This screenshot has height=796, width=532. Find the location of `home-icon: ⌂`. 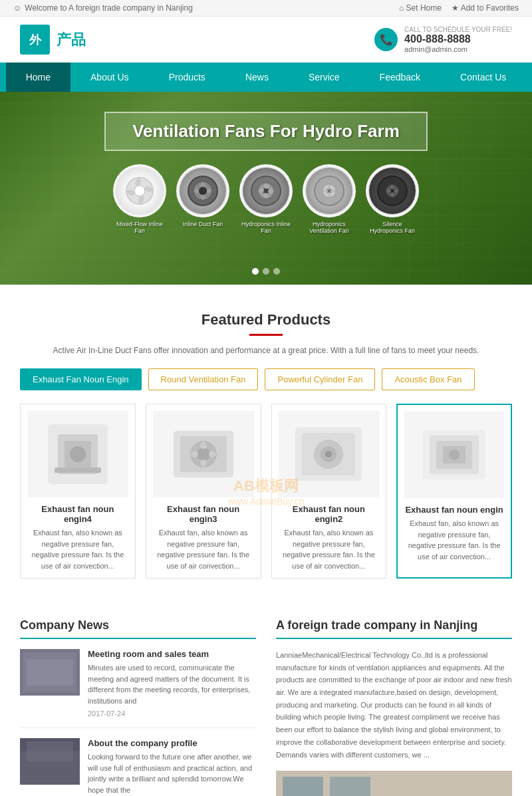

home-icon: ⌂ is located at coordinates (403, 8).